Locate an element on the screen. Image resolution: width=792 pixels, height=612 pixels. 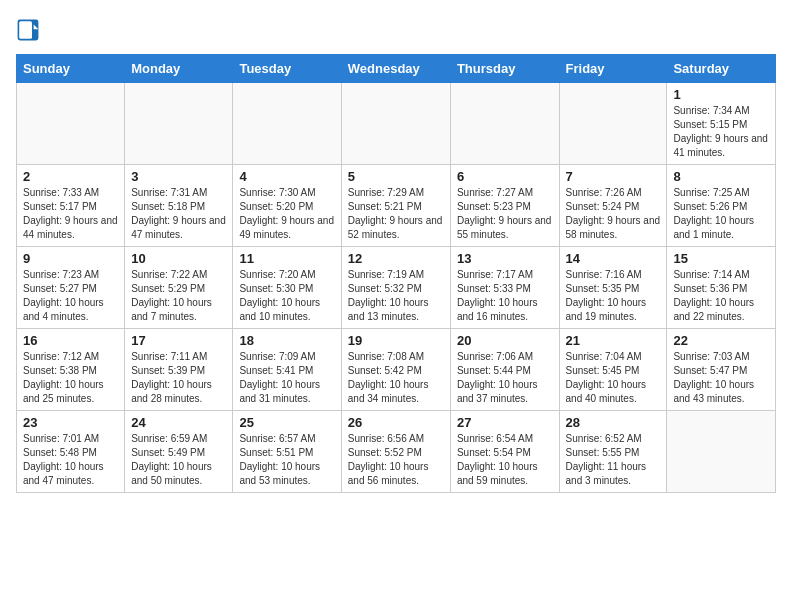
day-info: Sunrise: 7:33 AM Sunset: 5:17 PM Dayligh… is located at coordinates (70, 214).